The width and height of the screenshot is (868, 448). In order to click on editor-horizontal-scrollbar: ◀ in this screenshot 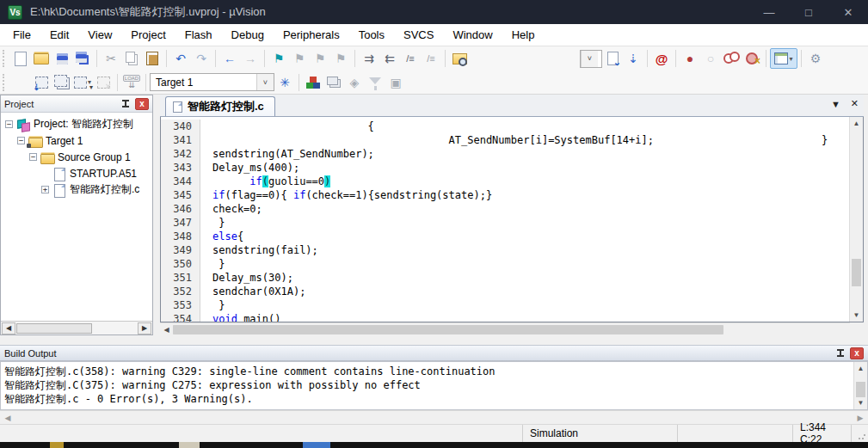, I will do `click(505, 328)`.